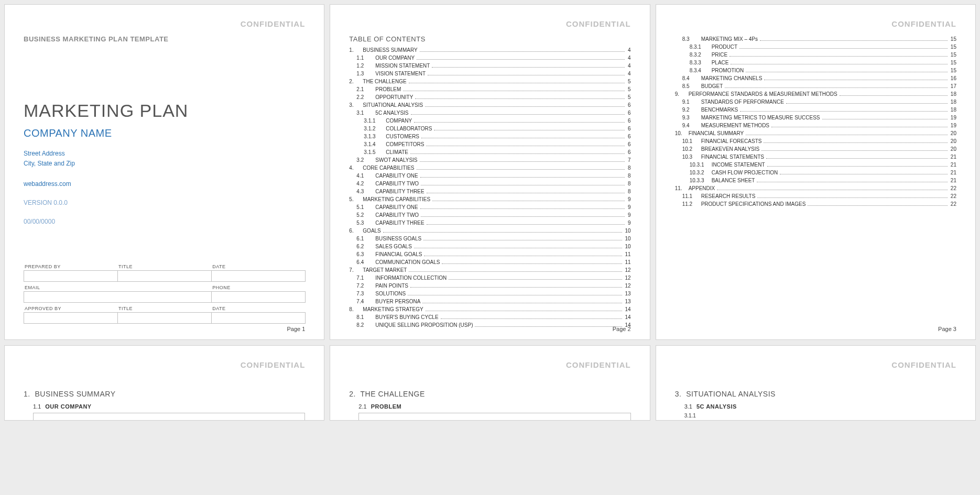 The width and height of the screenshot is (980, 495). I want to click on toc-text: PRODUCT SPECIFICATIONS AND IMAGES, so click(752, 204).